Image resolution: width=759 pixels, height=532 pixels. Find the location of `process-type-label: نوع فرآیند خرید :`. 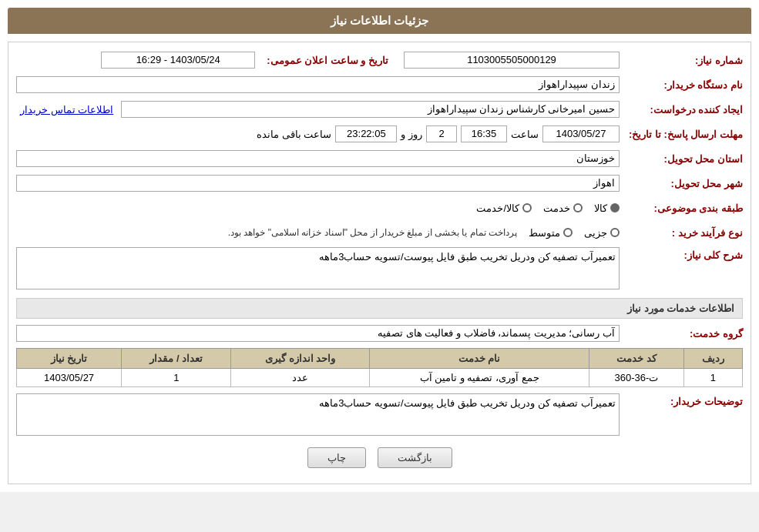

process-type-label: نوع فرآیند خرید : is located at coordinates (681, 233).